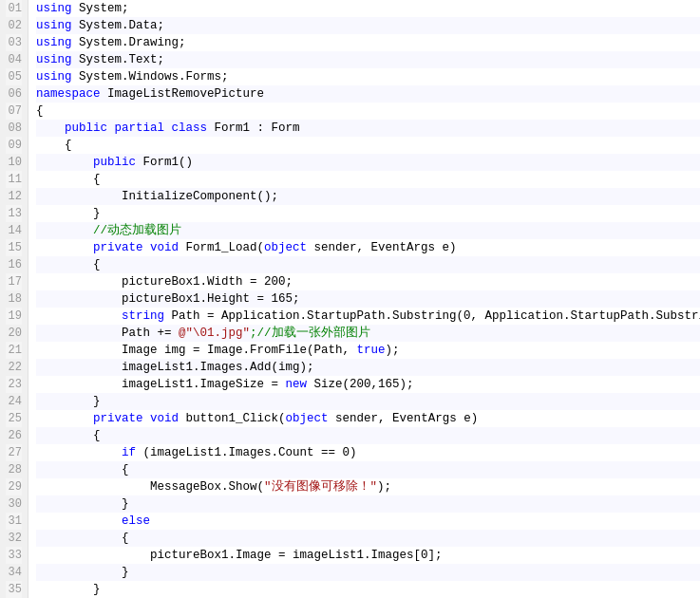 This screenshot has width=700, height=598. I want to click on code-line: public Form1(), so click(369, 162).